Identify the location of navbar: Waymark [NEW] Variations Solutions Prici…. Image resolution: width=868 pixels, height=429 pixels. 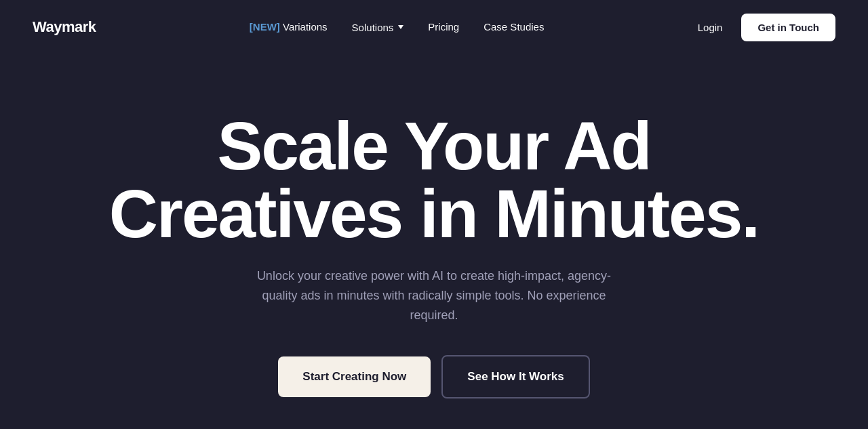
(434, 27).